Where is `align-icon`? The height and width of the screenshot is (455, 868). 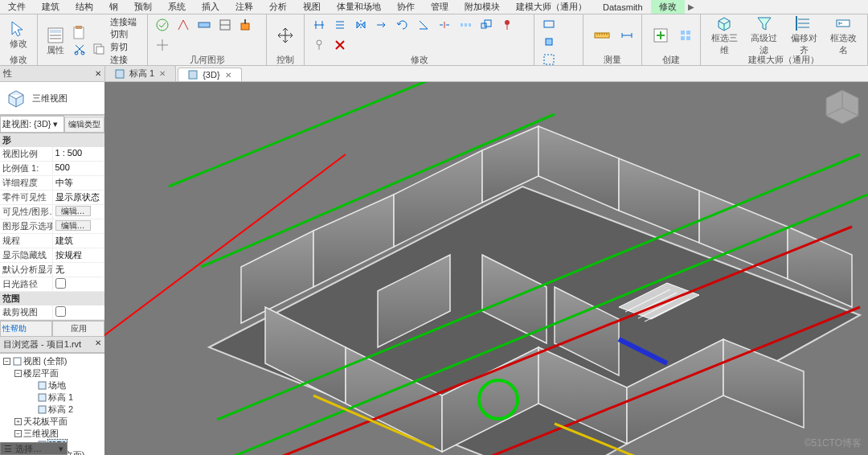
align-icon is located at coordinates (319, 25).